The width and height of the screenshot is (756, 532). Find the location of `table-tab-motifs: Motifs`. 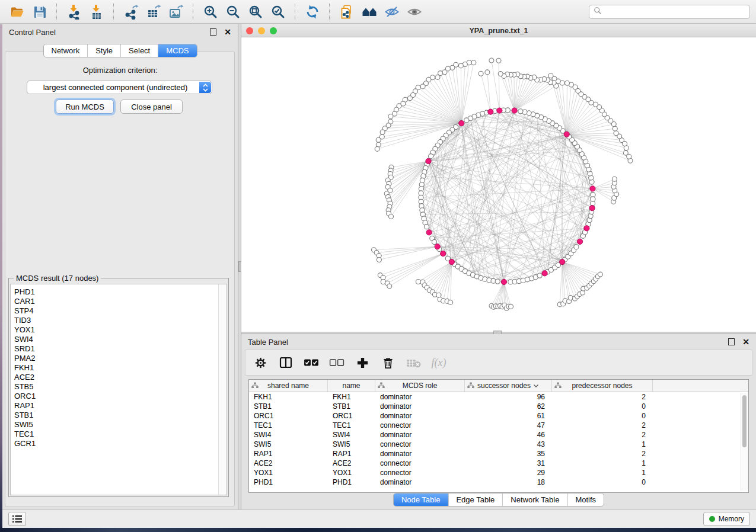

table-tab-motifs: Motifs is located at coordinates (585, 500).